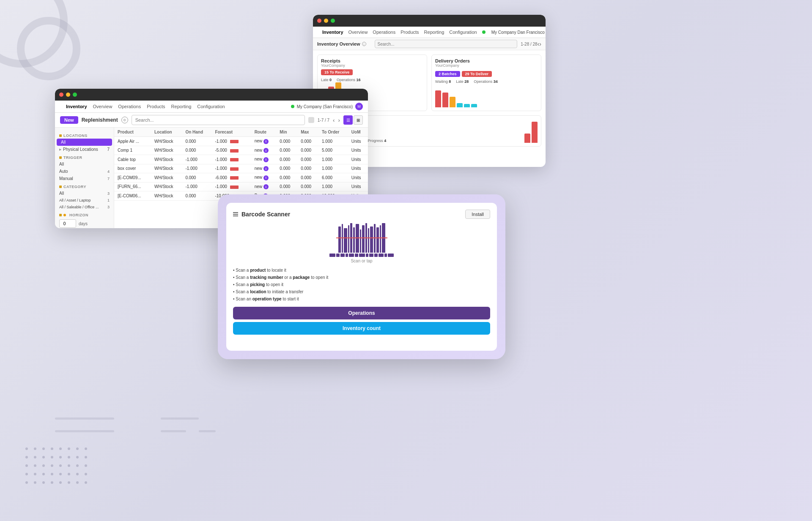  What do you see at coordinates (103, 106) in the screenshot?
I see `rep-nav-overview: Overview` at bounding box center [103, 106].